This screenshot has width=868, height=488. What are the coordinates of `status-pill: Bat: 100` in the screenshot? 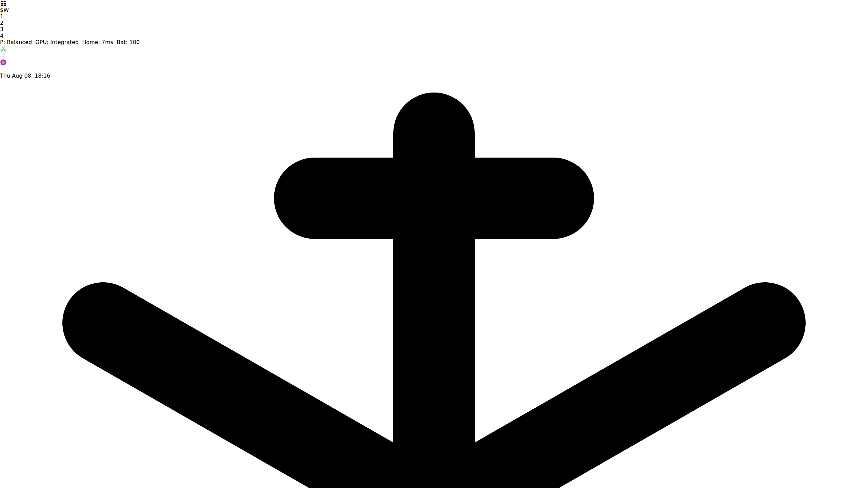 It's located at (128, 42).